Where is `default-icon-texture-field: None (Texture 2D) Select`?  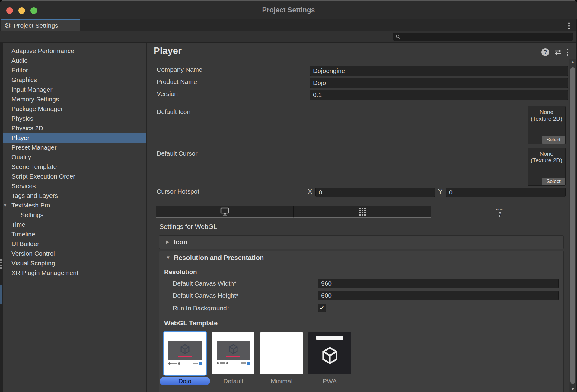 default-icon-texture-field: None (Texture 2D) Select is located at coordinates (547, 125).